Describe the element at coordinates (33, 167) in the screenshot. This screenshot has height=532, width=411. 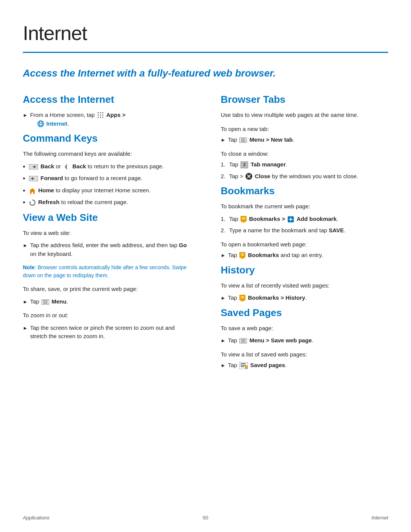
I see `back-hw-icon` at that location.